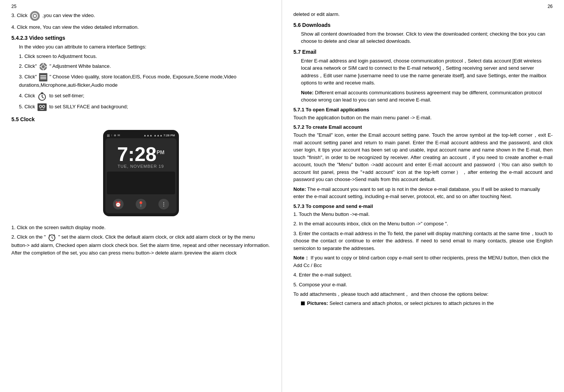  Describe the element at coordinates (145, 47) in the screenshot. I see `video-intro-text: In the video you can attribute to camera…` at that location.